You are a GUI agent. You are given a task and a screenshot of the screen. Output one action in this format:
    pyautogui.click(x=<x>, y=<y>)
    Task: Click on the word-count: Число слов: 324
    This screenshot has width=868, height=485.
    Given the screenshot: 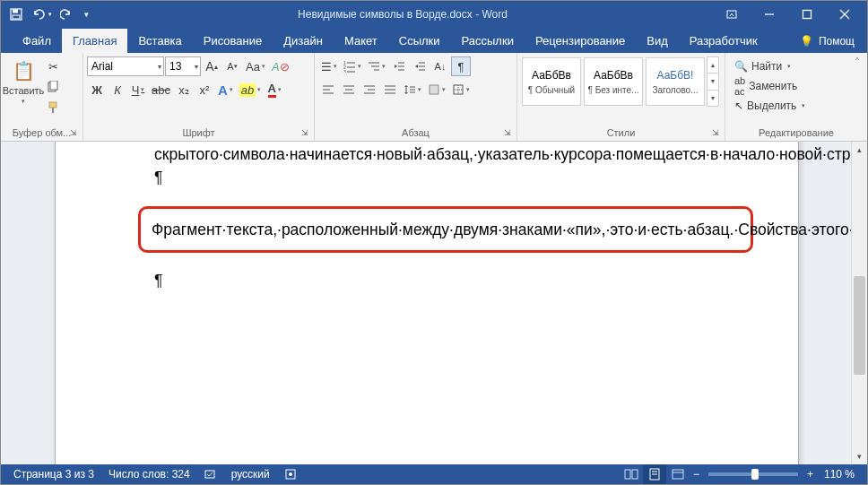 What is the action you would take?
    pyautogui.click(x=149, y=474)
    